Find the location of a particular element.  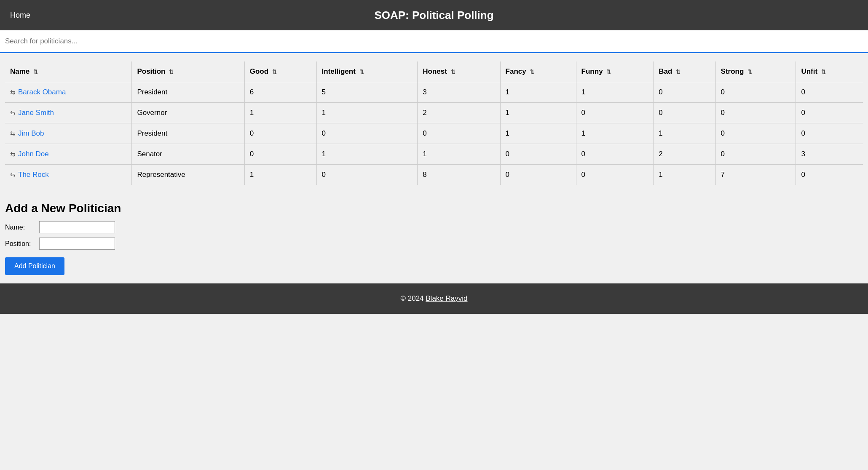

cell-strong: 7 is located at coordinates (756, 175).